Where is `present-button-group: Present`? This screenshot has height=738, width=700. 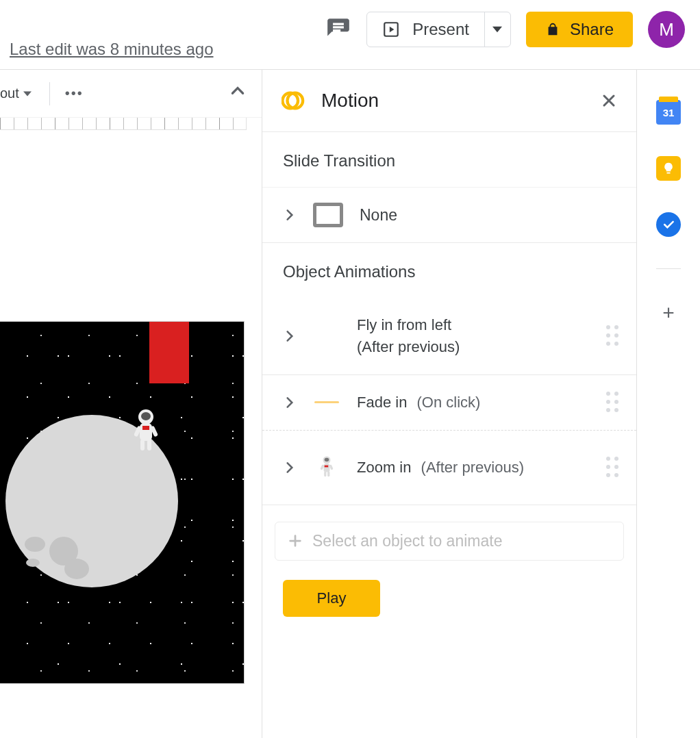
present-button-group: Present is located at coordinates (438, 29).